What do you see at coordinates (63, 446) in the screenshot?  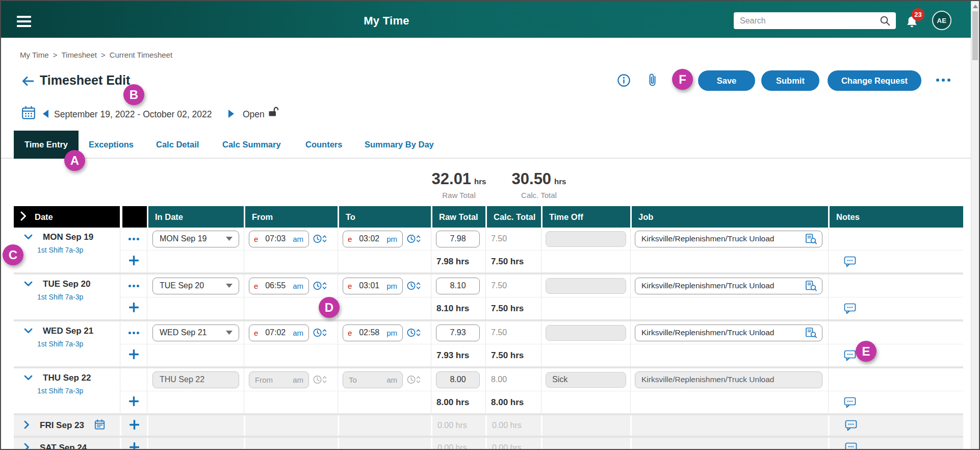 I see `day-label: SAT Sep 24` at bounding box center [63, 446].